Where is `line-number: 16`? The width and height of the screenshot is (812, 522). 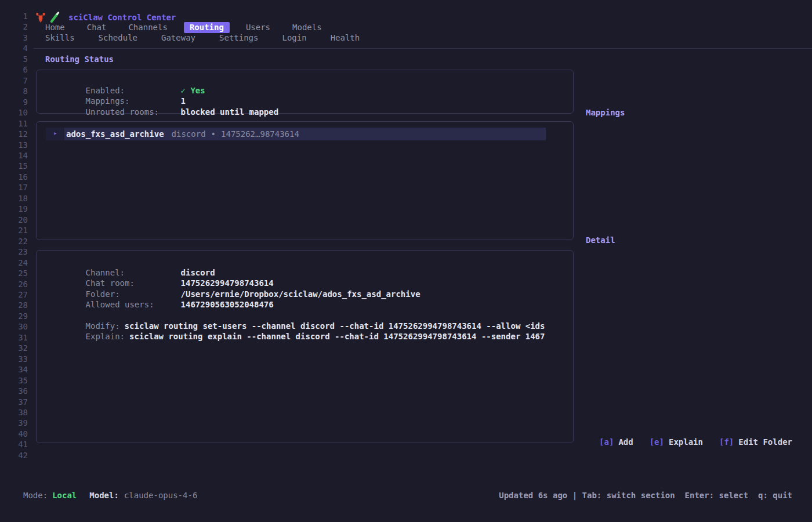 line-number: 16 is located at coordinates (14, 177).